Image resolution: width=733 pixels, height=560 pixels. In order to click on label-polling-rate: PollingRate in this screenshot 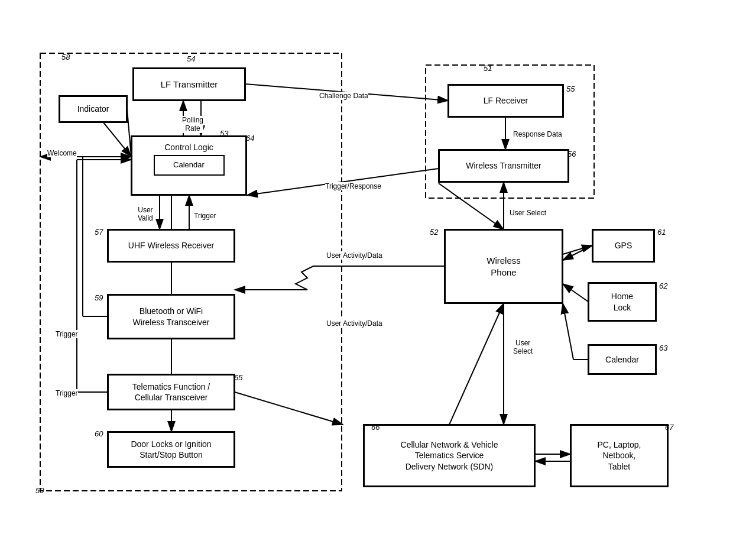, I will do `click(193, 124)`.